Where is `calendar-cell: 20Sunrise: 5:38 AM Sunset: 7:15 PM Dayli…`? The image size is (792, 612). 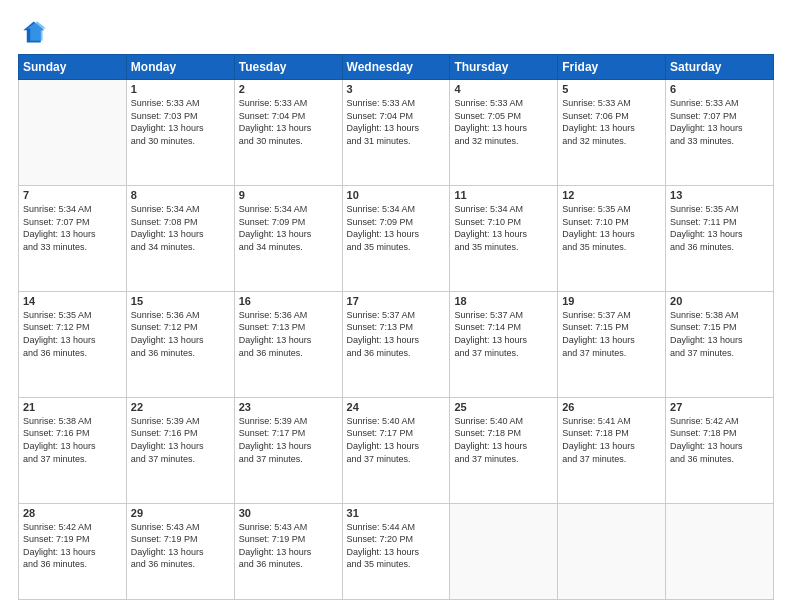 calendar-cell: 20Sunrise: 5:38 AM Sunset: 7:15 PM Dayli… is located at coordinates (720, 344).